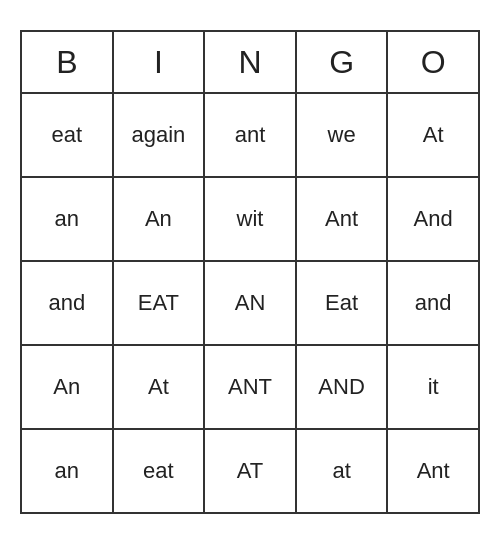  Describe the element at coordinates (68, 219) in the screenshot. I see `cell-r2-c1: an` at that location.